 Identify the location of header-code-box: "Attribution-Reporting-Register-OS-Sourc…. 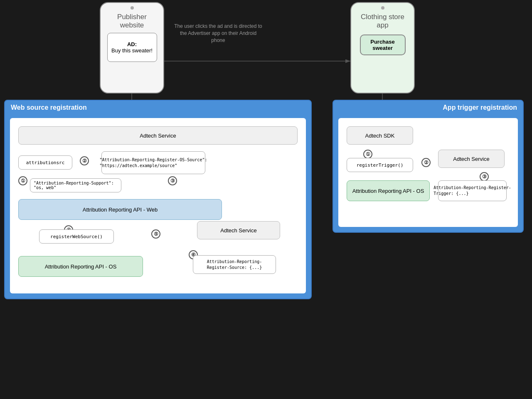
(153, 163).